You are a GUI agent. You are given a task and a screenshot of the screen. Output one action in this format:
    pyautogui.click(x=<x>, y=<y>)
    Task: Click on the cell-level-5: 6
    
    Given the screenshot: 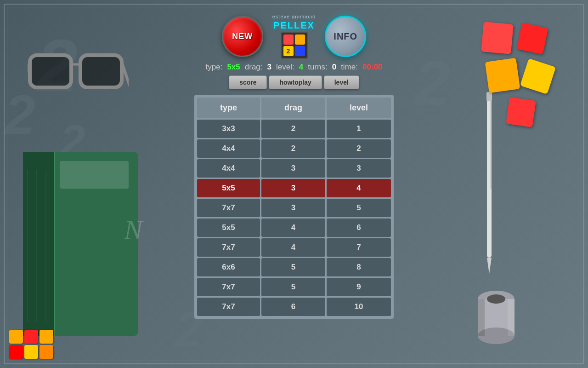 What is the action you would take?
    pyautogui.click(x=359, y=228)
    